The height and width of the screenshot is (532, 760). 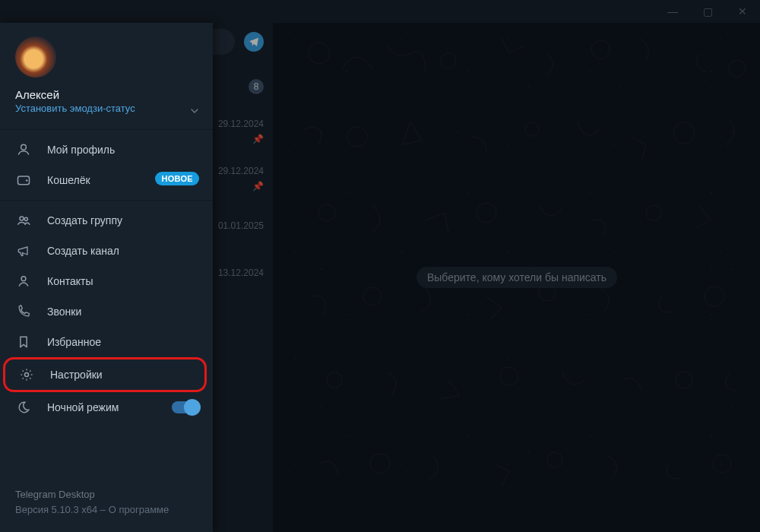 What do you see at coordinates (195, 111) in the screenshot?
I see `chevron-down-icon` at bounding box center [195, 111].